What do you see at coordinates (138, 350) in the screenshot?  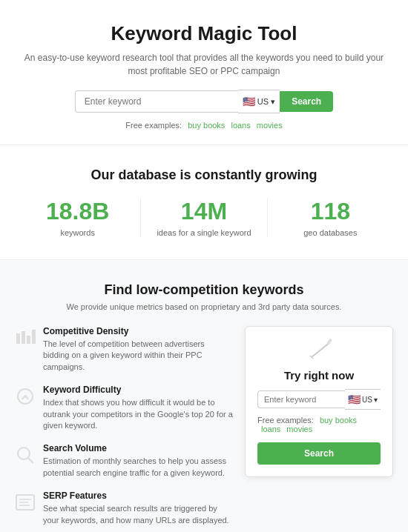 I see `feature-competitive-density-text: Competitive Density The level of competi…` at bounding box center [138, 350].